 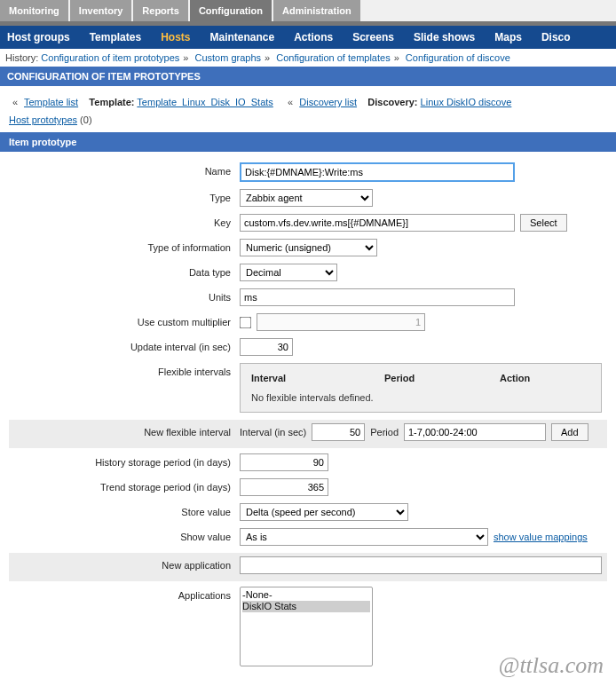 What do you see at coordinates (308, 58) in the screenshot?
I see `history-bar: History: Configuration of item prototype…` at bounding box center [308, 58].